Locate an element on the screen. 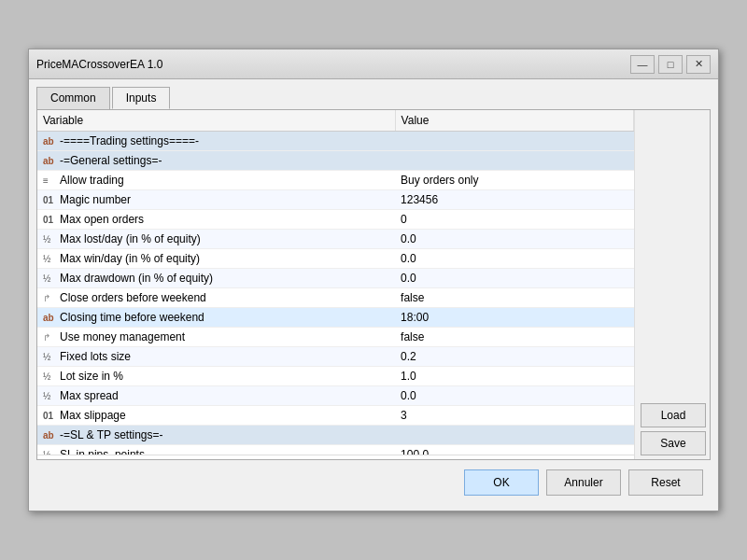  maximize-button: □ is located at coordinates (670, 64).